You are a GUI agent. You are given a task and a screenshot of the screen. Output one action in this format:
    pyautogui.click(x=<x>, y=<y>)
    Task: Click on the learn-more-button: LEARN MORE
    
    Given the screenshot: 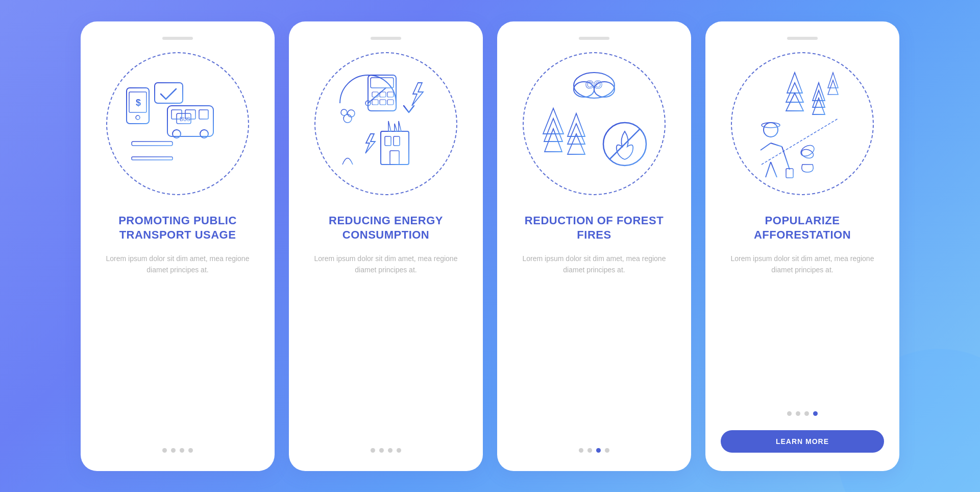 What is the action you would take?
    pyautogui.click(x=802, y=441)
    